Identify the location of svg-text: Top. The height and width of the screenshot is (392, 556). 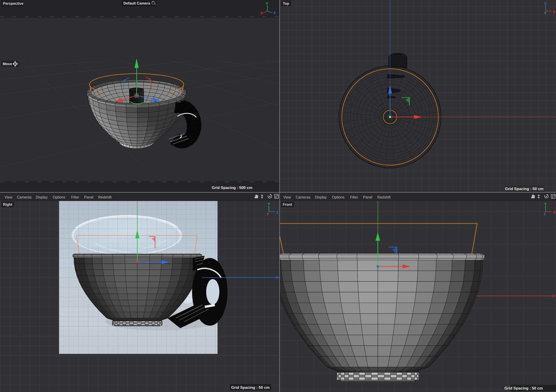
(286, 4).